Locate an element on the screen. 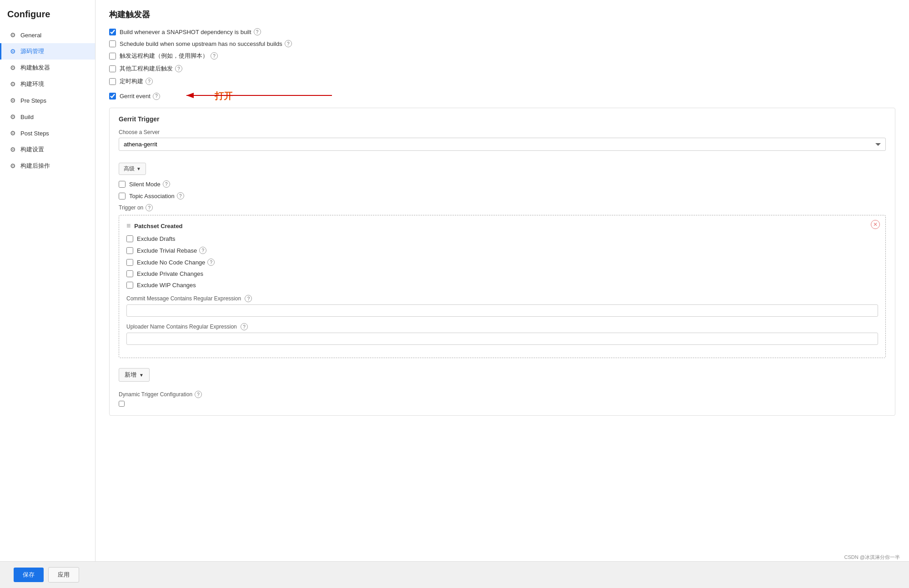  sidebar-item-label: Pre Steps is located at coordinates (34, 101).